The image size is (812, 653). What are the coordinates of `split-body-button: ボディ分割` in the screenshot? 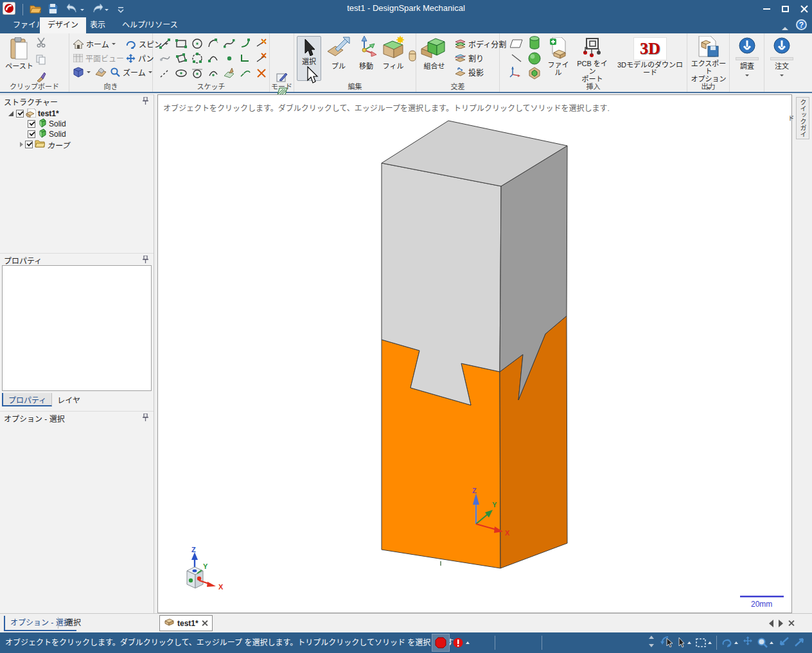 It's located at (481, 44).